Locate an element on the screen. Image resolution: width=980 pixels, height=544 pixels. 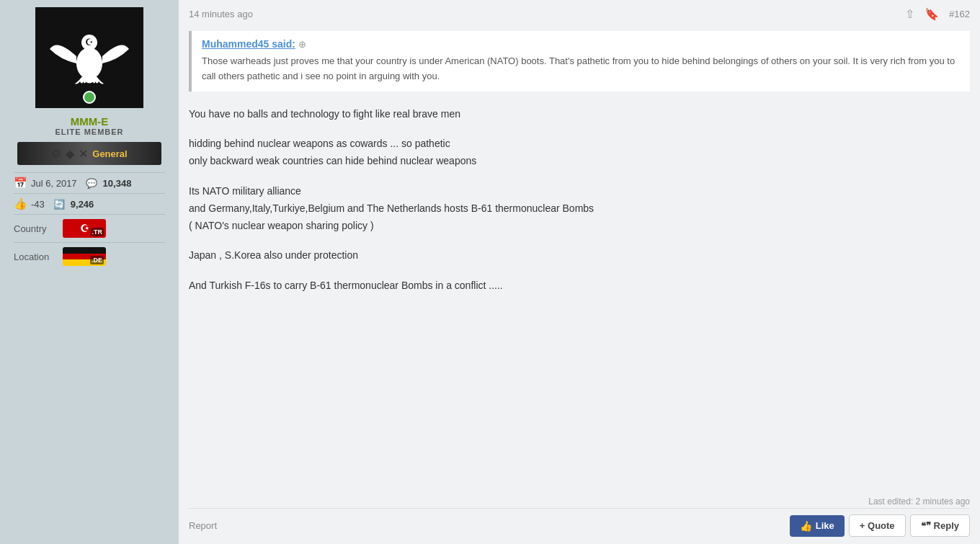
post-paragraph-1: You have no balls and technology to figh… is located at coordinates (579, 115).